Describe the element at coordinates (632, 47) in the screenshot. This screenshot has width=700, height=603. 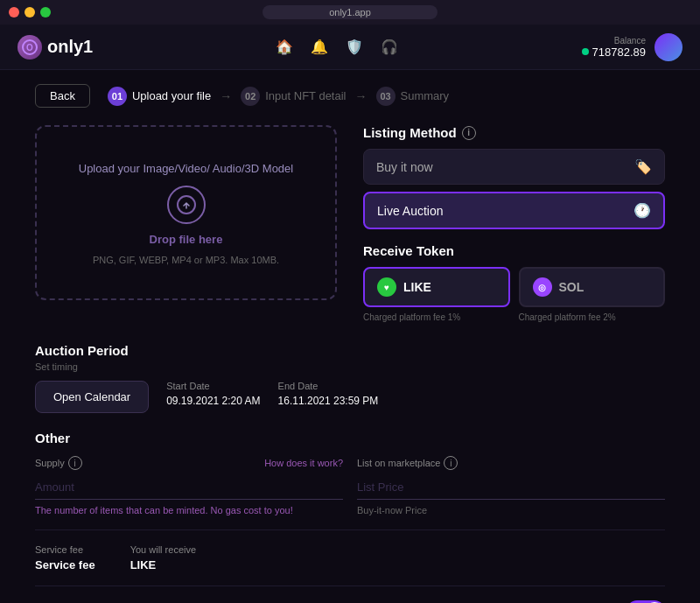
I see `nav-right: Balance 718782.89` at that location.